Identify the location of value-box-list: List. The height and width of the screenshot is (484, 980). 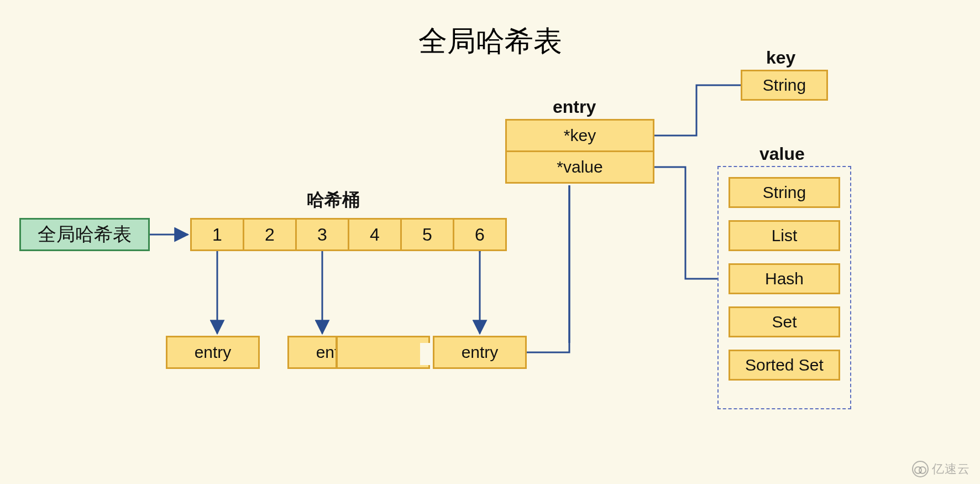
(784, 236).